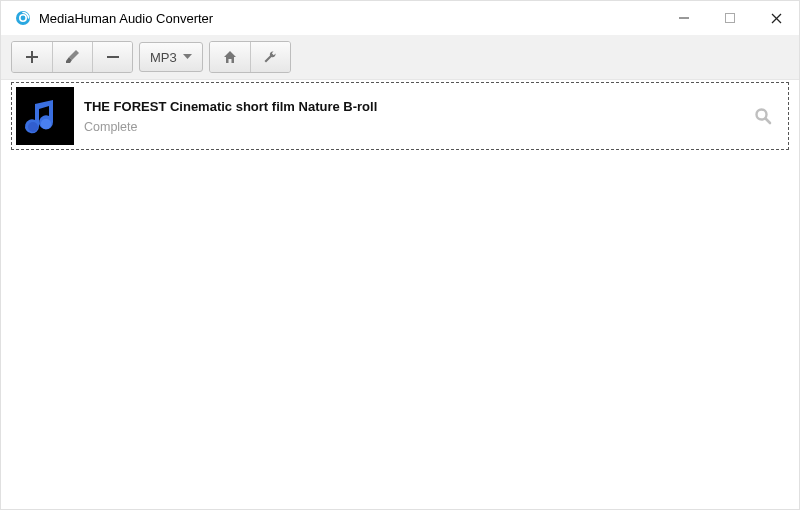 This screenshot has height=510, width=800. What do you see at coordinates (126, 18) in the screenshot?
I see `window-title: MediaHuman Audio Converter` at bounding box center [126, 18].